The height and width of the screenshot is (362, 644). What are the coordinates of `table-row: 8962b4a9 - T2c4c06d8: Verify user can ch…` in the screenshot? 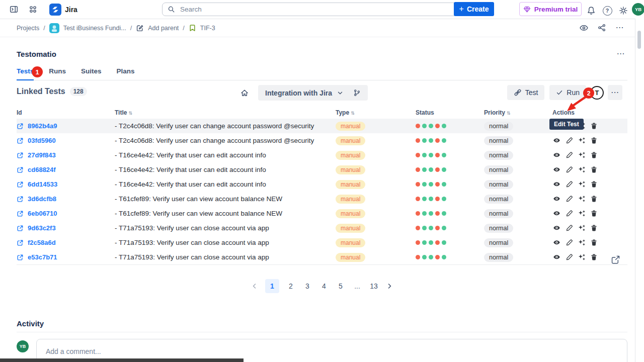 It's located at (322, 126).